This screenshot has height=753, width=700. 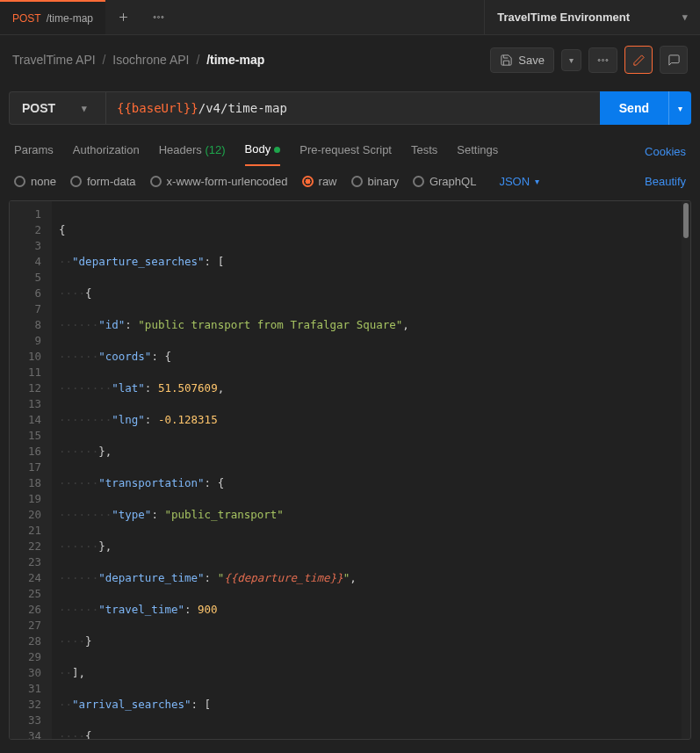 What do you see at coordinates (39, 108) in the screenshot?
I see `method-value: POST` at bounding box center [39, 108].